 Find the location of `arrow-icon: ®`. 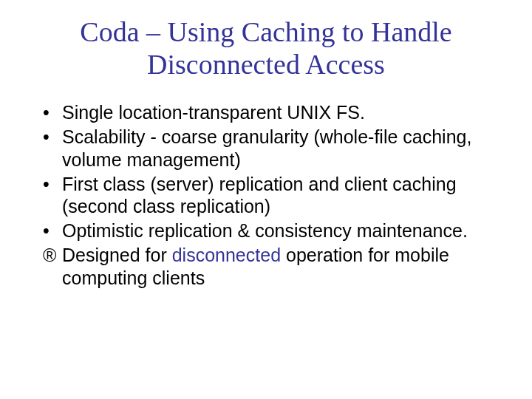

arrow-icon: ® is located at coordinates (52, 267).